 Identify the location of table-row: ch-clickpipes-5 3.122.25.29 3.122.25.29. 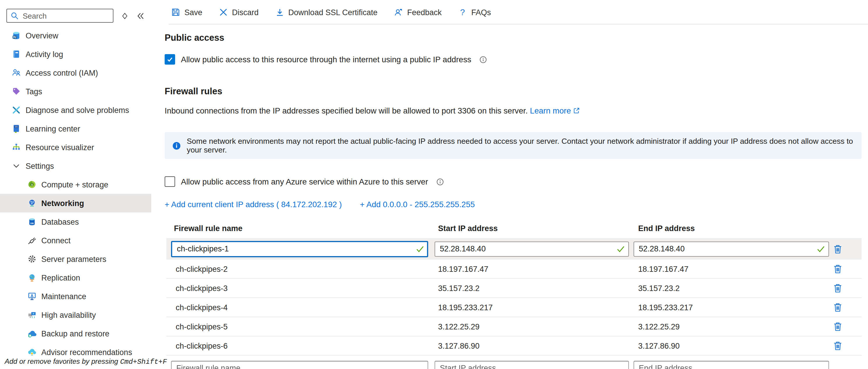
(514, 327).